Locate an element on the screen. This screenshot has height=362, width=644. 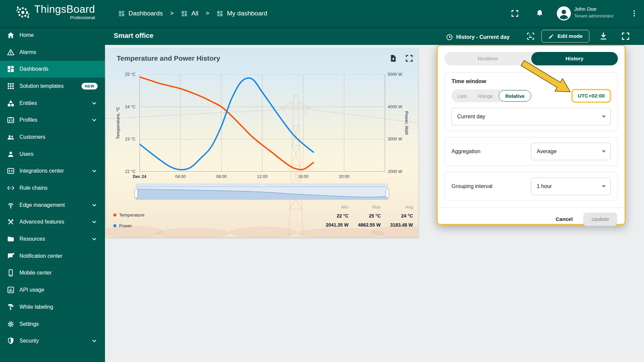
sidebar-item-api-usage: API usage is located at coordinates (52, 290).